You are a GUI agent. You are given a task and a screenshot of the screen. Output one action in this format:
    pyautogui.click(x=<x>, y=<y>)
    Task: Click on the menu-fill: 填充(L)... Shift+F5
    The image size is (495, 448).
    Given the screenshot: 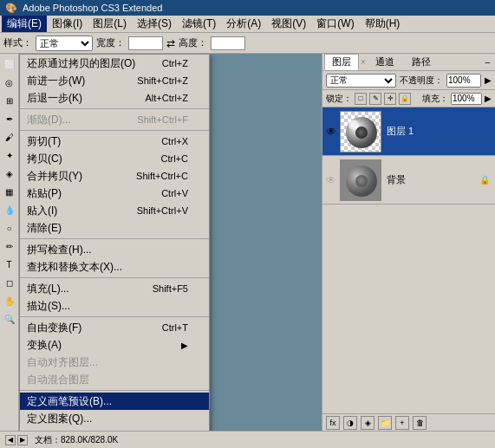 What is the action you would take?
    pyautogui.click(x=114, y=289)
    